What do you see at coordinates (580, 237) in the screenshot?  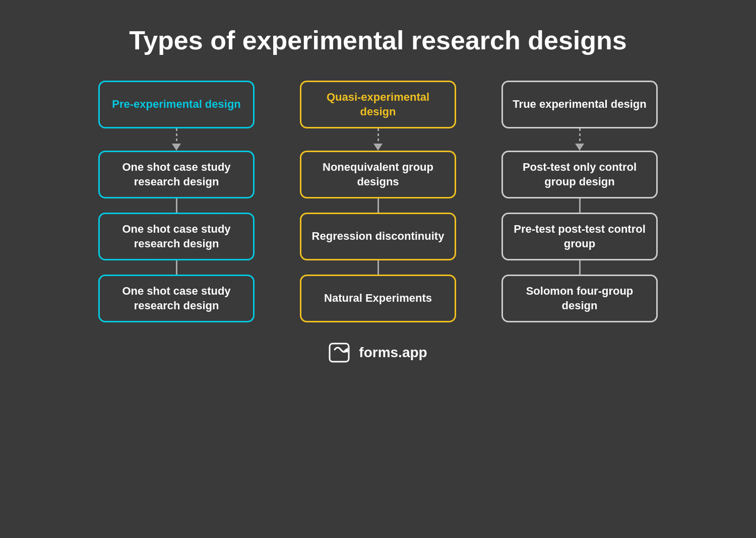 I see `sub-box-true-2: Pre-test post-test control group` at bounding box center [580, 237].